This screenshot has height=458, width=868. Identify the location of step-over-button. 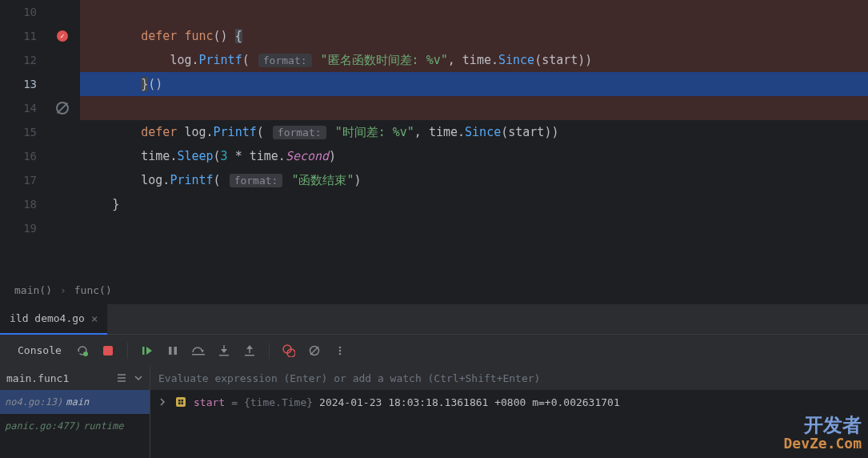
(198, 351).